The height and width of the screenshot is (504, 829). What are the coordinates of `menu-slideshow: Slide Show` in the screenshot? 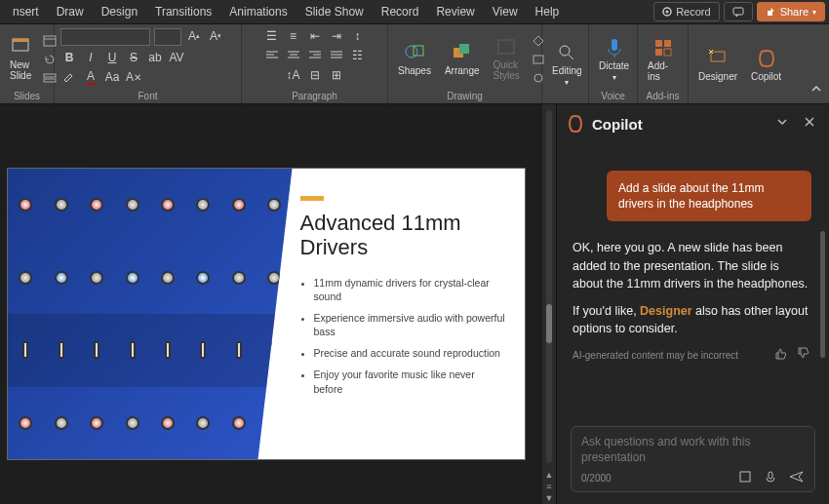 It's located at (335, 12).